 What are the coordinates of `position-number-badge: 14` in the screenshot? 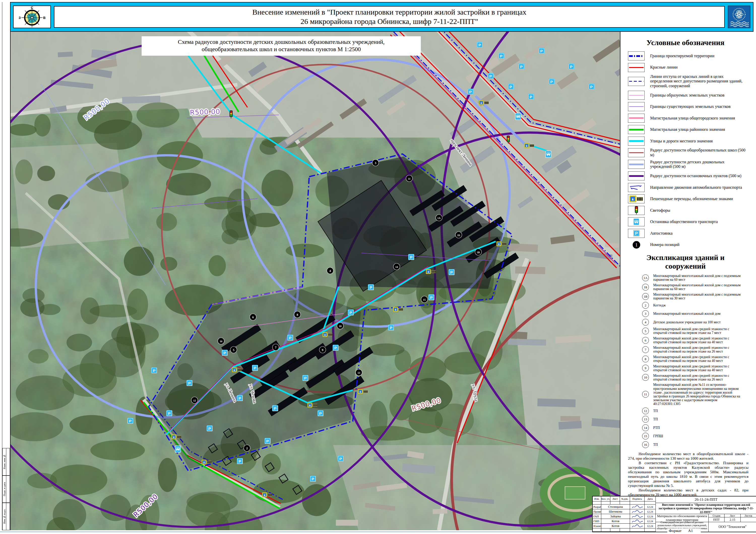 It's located at (645, 428).